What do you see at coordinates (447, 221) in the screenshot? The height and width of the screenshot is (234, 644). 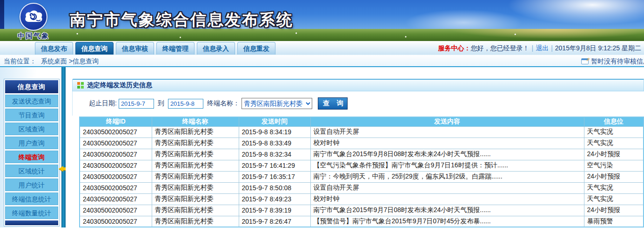 I see `table-cell: 【预警信号】南宁市气象台2015年9月7日07时45分发布暴......` at bounding box center [447, 221].